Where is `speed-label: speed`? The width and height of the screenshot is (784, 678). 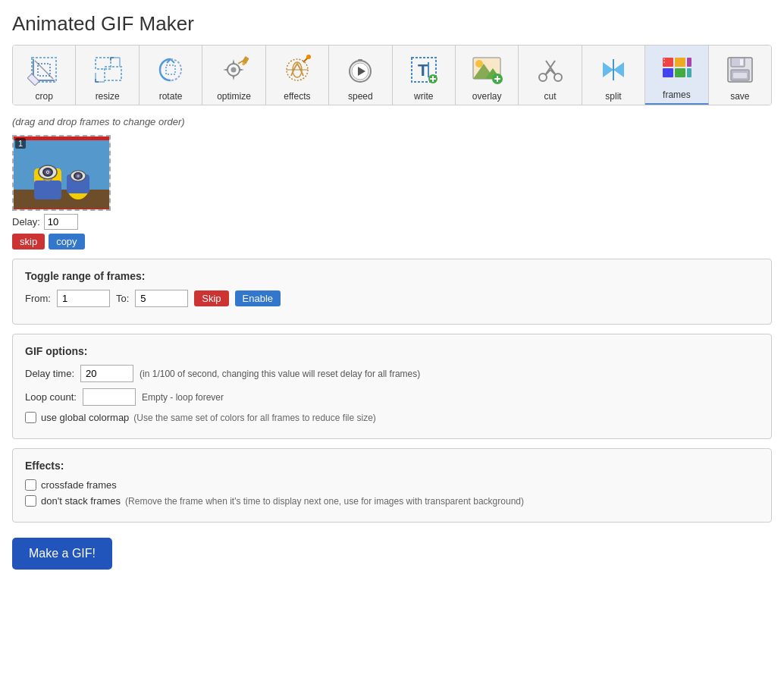
speed-label: speed is located at coordinates (361, 96).